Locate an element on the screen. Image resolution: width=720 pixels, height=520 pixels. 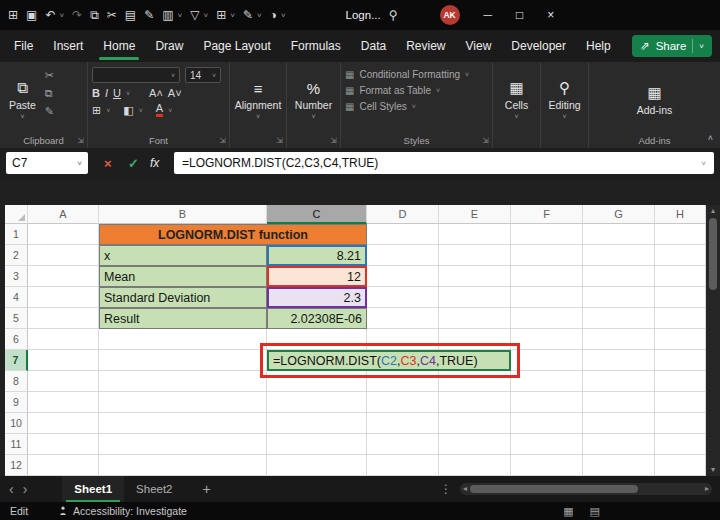
borders-chevron-icon: ˅ is located at coordinates (232, 16).